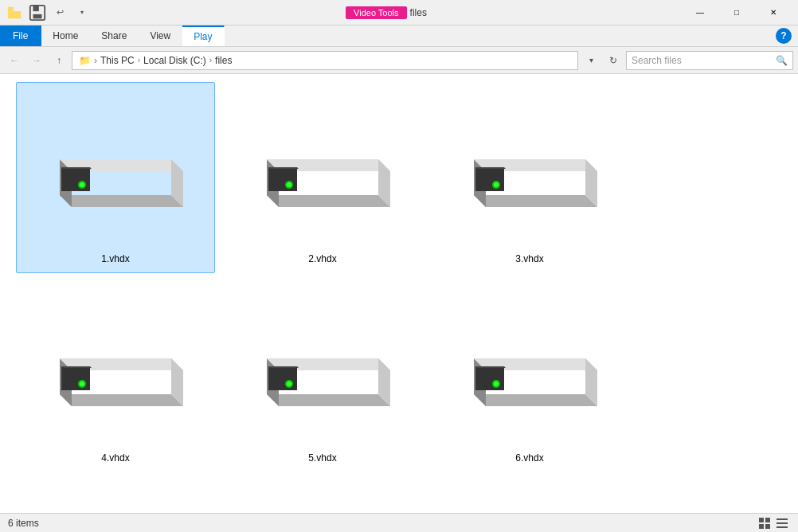 The width and height of the screenshot is (798, 532). What do you see at coordinates (322, 458) in the screenshot?
I see `file-label-5: 5.vhdx` at bounding box center [322, 458].